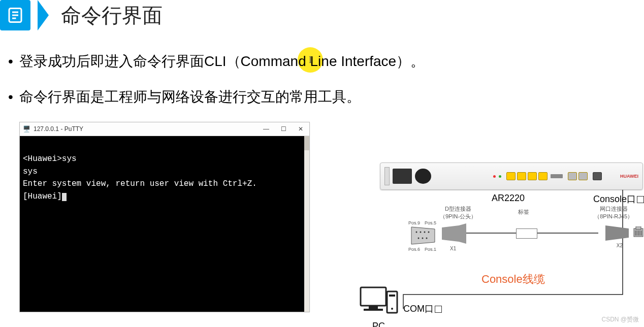 Image resolution: width=644 pixels, height=327 pixels. Describe the element at coordinates (283, 129) in the screenshot. I see `maximize-button: ☐` at that location.